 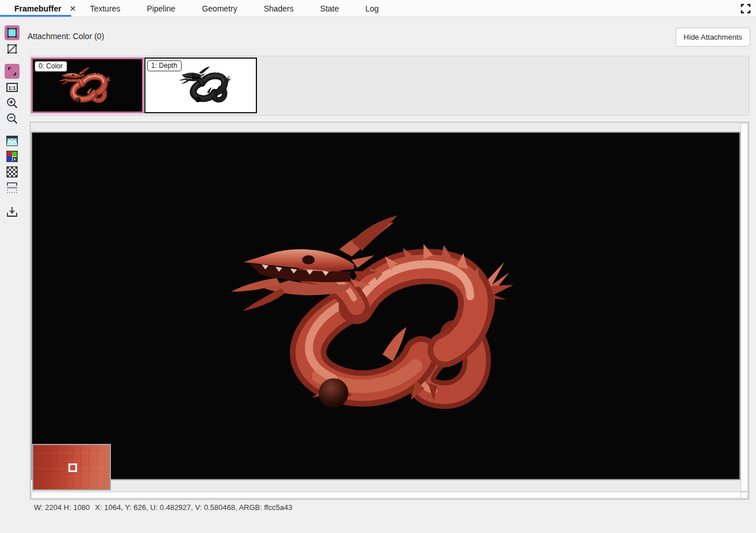 What do you see at coordinates (72, 468) in the screenshot?
I see `magnifier-cursor-pixel` at bounding box center [72, 468].